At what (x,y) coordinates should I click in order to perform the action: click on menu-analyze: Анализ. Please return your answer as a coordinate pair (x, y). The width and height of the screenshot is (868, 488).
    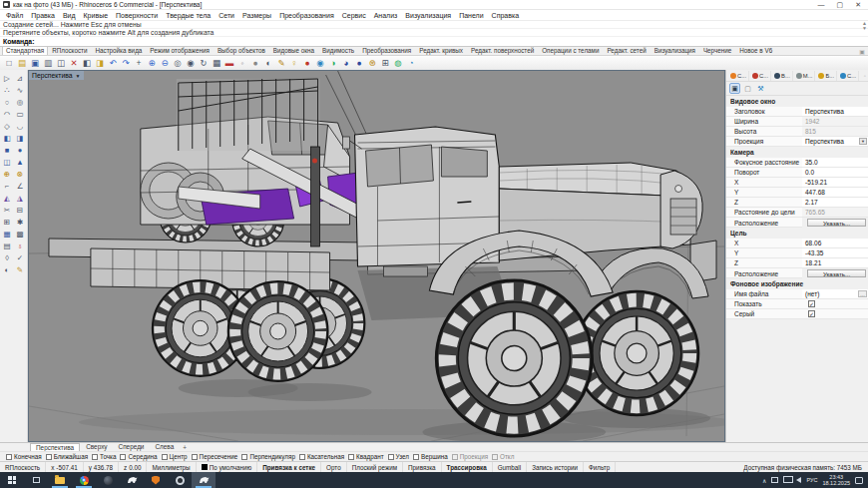
    Looking at the image, I should click on (386, 16).